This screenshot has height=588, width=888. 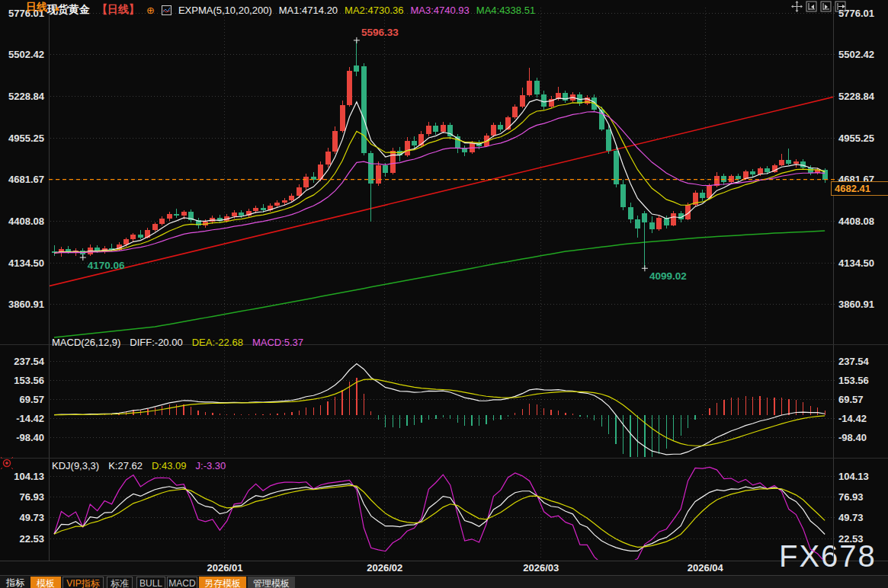 I want to click on tab-macd: MACD, so click(x=182, y=582).